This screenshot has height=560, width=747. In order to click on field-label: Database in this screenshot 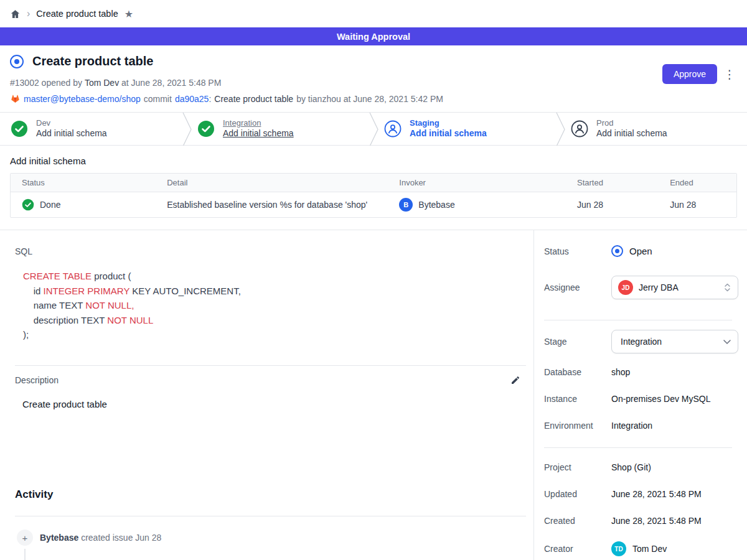, I will do `click(578, 372)`.